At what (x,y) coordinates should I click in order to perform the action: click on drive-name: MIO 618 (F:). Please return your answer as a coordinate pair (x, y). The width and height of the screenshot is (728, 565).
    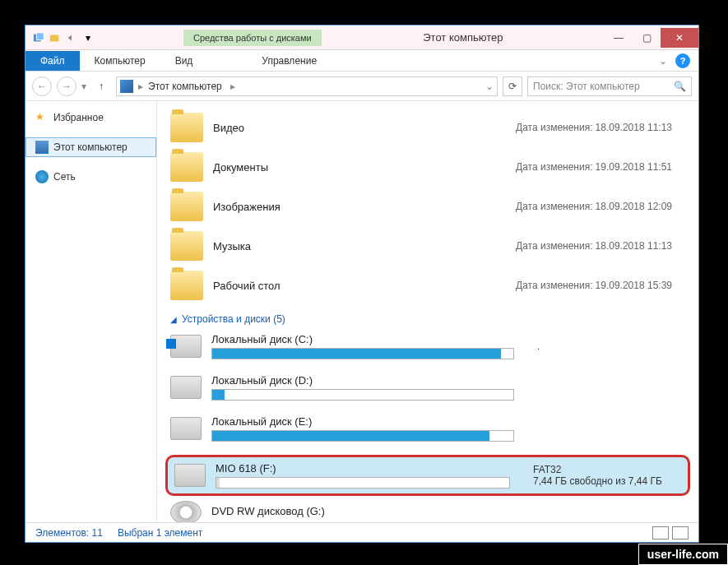
    Looking at the image, I should click on (363, 469).